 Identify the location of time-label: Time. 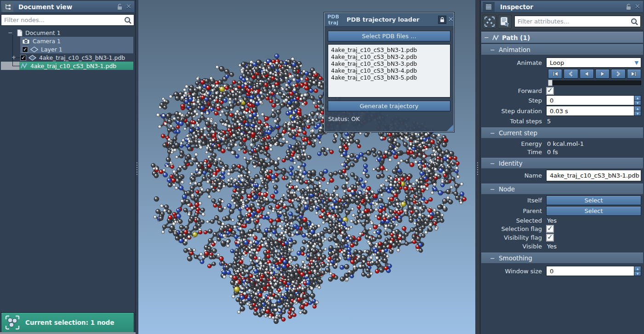
(514, 152).